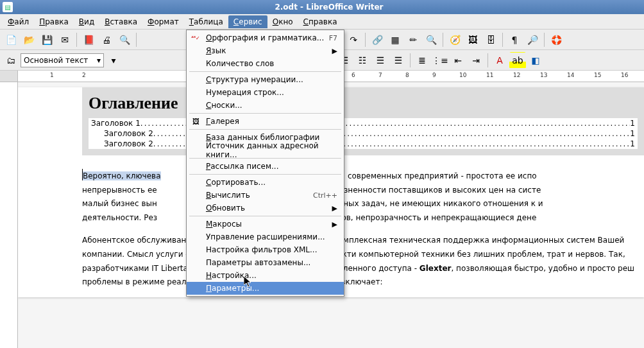  What do you see at coordinates (266, 275) in the screenshot?
I see `menu-item-настройка-: Настройка...` at bounding box center [266, 275].